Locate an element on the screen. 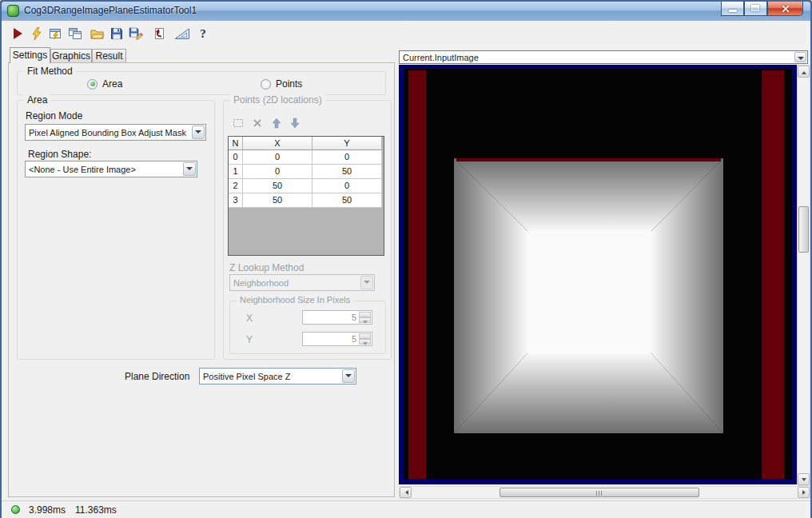 Image resolution: width=812 pixels, height=518 pixels. move-point-up-button is located at coordinates (277, 123).